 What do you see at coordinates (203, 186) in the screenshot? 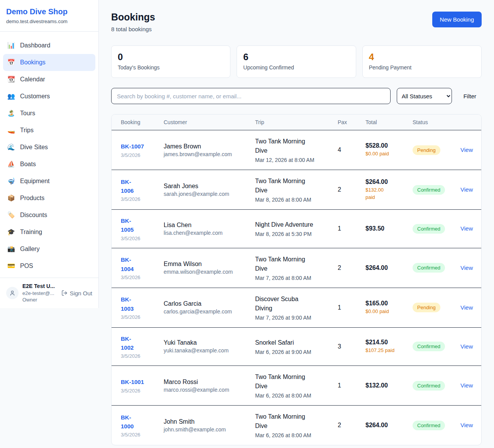
I see `customer-name: Sarah Jones` at bounding box center [203, 186].